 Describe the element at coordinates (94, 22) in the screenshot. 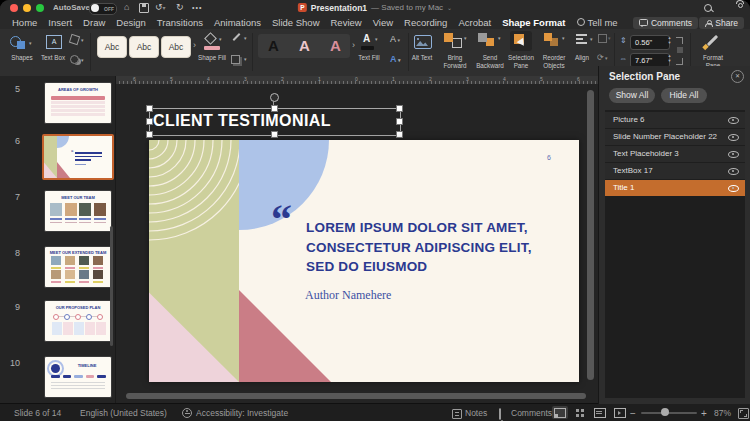

I see `tab-draw: Draw` at that location.